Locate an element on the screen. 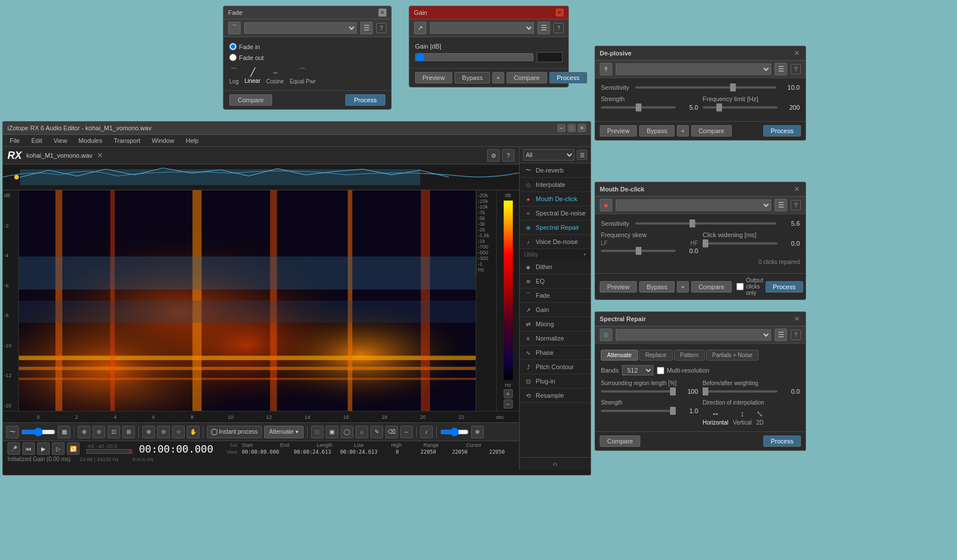  deplosive-icon-button: ↟ is located at coordinates (606, 69).